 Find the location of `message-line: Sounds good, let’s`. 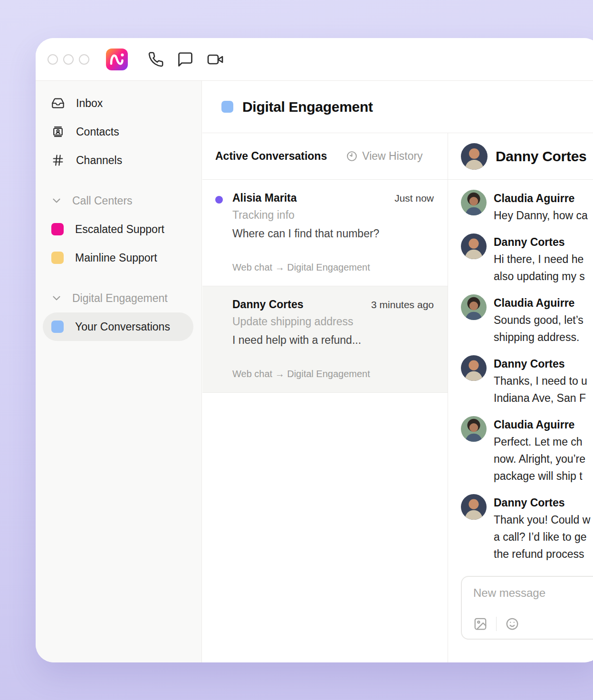

message-line: Sounds good, let’s is located at coordinates (539, 320).